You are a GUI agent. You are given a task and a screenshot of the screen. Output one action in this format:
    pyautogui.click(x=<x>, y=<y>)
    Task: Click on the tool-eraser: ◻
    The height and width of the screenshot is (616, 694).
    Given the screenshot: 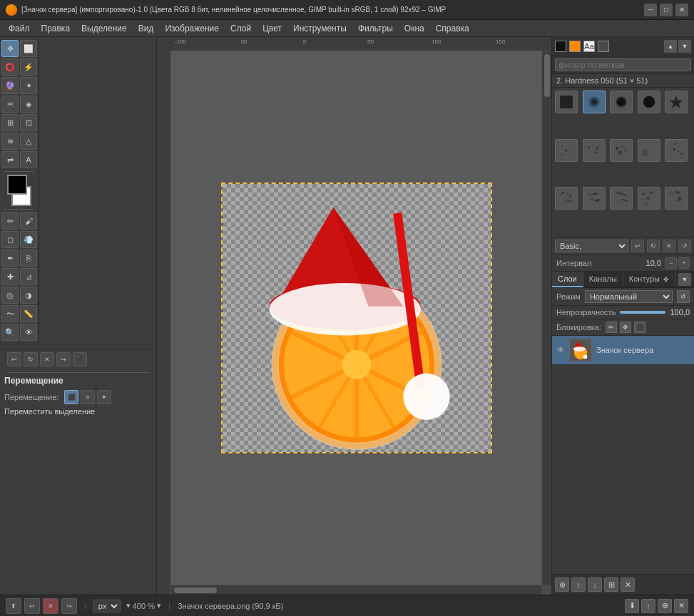 What is the action you would take?
    pyautogui.click(x=10, y=240)
    